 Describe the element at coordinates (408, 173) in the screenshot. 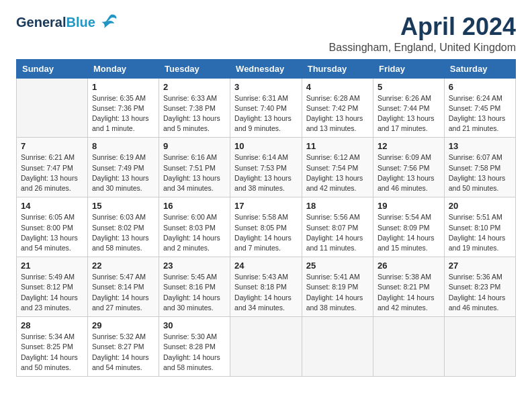

I see `day-info: Sunrise: 6:09 AMSunset: 7:56 PMDaylight:…` at that location.